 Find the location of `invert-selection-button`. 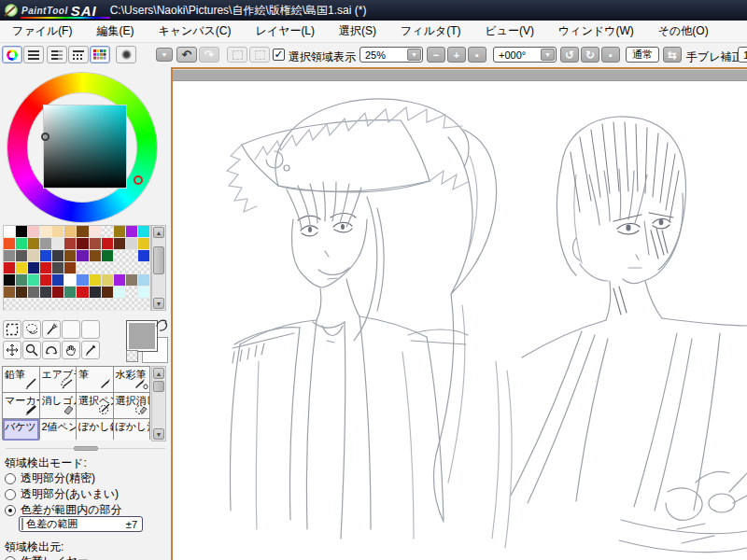

invert-selection-button is located at coordinates (260, 54).